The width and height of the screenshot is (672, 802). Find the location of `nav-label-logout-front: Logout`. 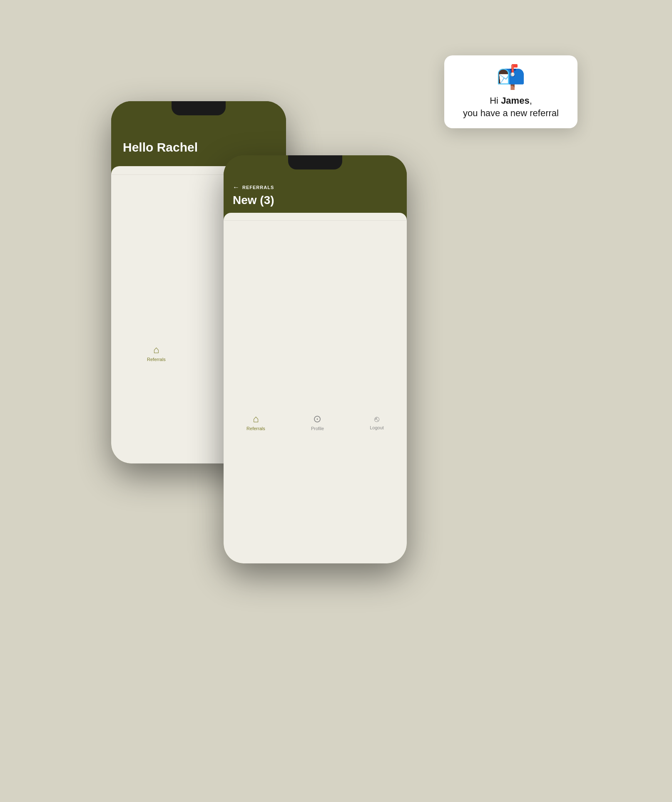

nav-label-logout-front: Logout is located at coordinates (377, 428).